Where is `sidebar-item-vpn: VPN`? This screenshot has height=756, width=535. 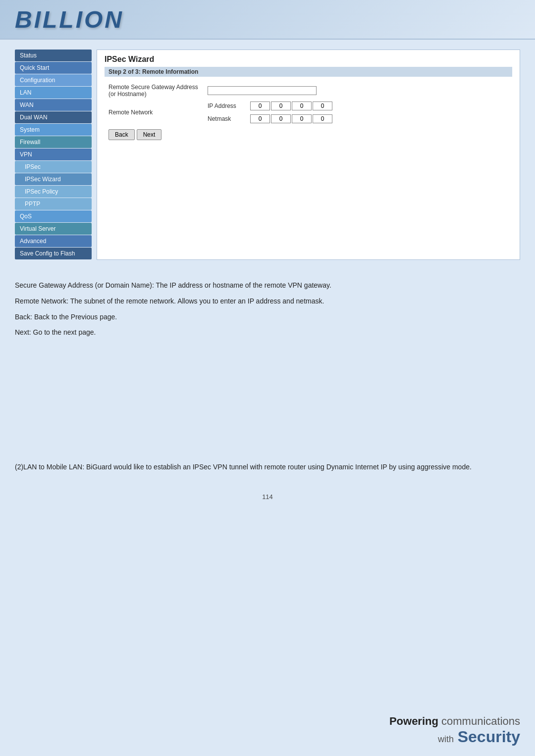
sidebar-item-vpn: VPN is located at coordinates (54, 154).